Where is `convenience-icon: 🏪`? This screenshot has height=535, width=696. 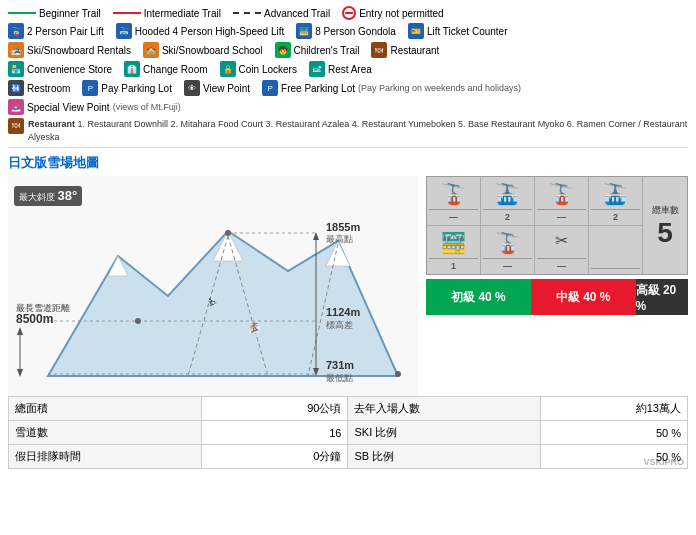
convenience-icon: 🏪 is located at coordinates (16, 69).